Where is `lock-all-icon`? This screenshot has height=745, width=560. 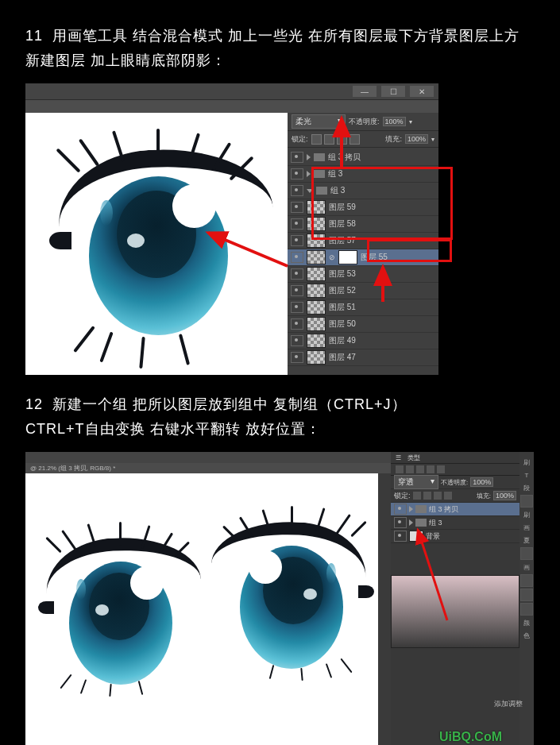 lock-all-icon is located at coordinates (354, 140).